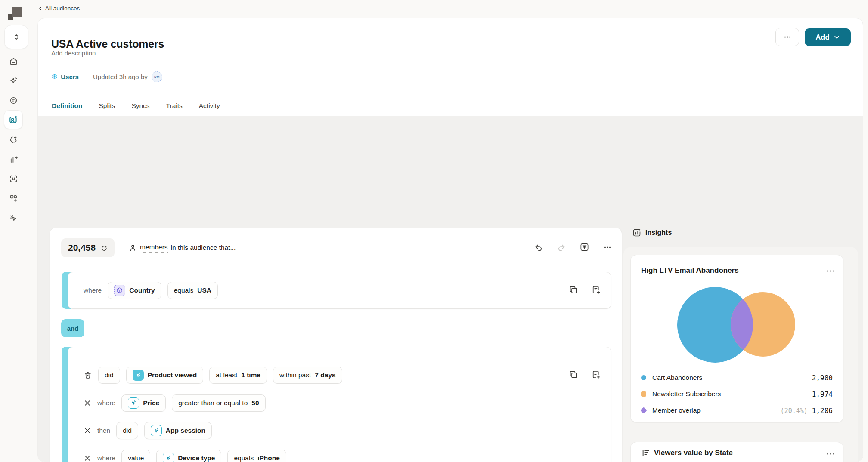  Describe the element at coordinates (204, 290) in the screenshot. I see `operator-value: USA` at that location.